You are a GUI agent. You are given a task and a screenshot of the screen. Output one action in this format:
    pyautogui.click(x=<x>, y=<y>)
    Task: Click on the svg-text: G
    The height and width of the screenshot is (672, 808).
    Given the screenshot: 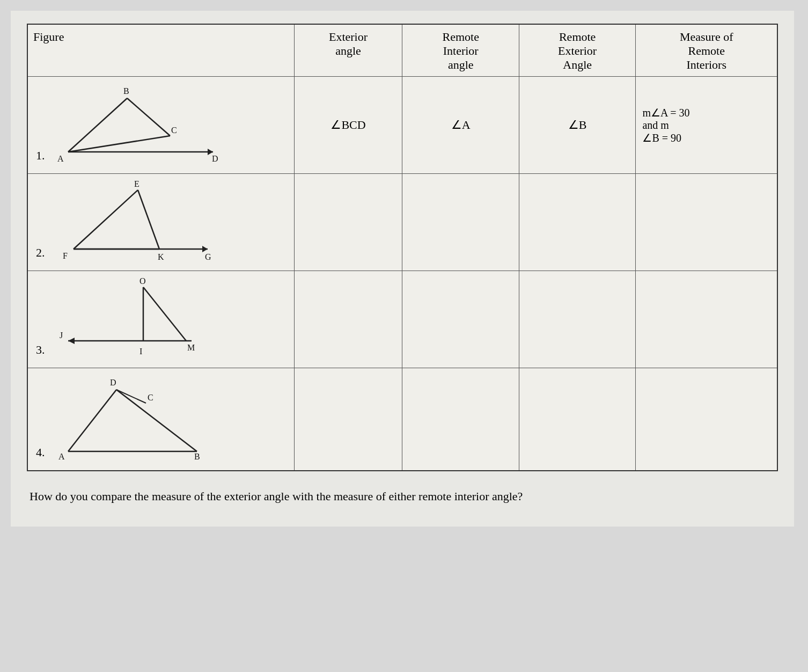 What is the action you would take?
    pyautogui.click(x=208, y=257)
    